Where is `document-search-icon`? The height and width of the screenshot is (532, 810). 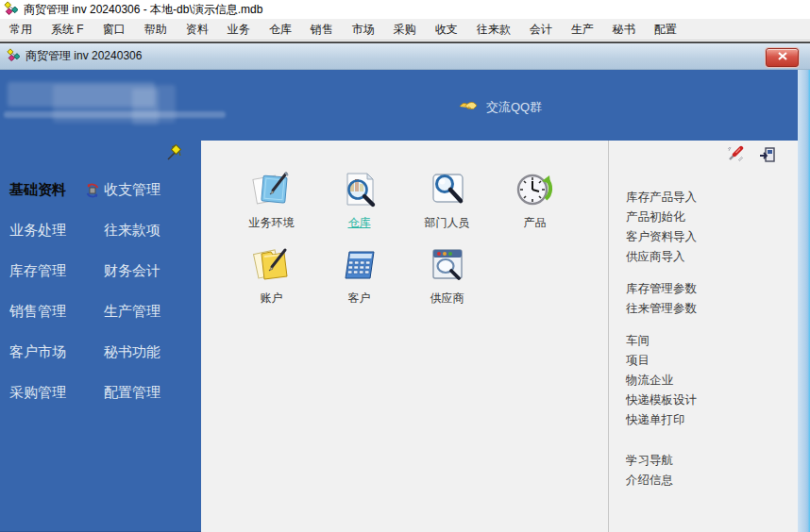 document-search-icon is located at coordinates (360, 191).